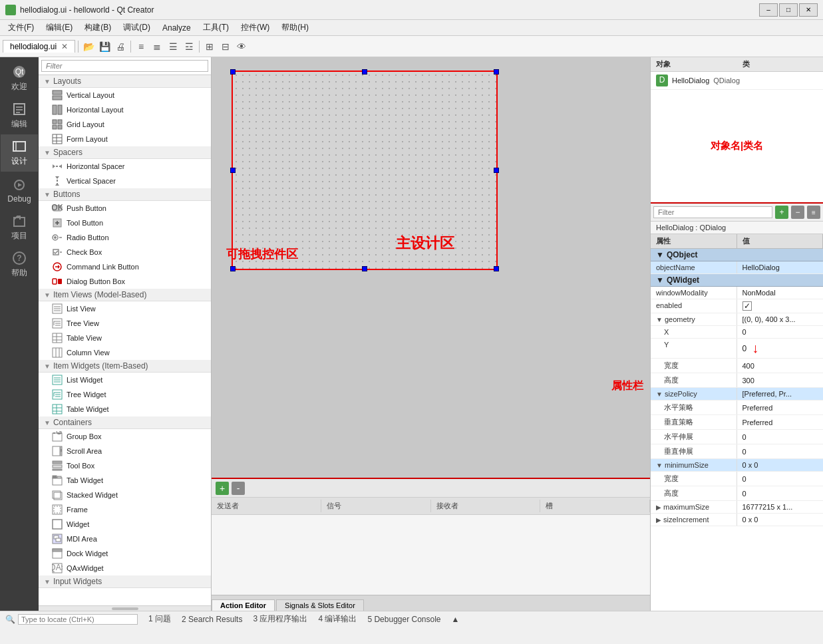  Describe the element at coordinates (125, 139) in the screenshot. I see `widget-form-layout: Form Layout` at that location.